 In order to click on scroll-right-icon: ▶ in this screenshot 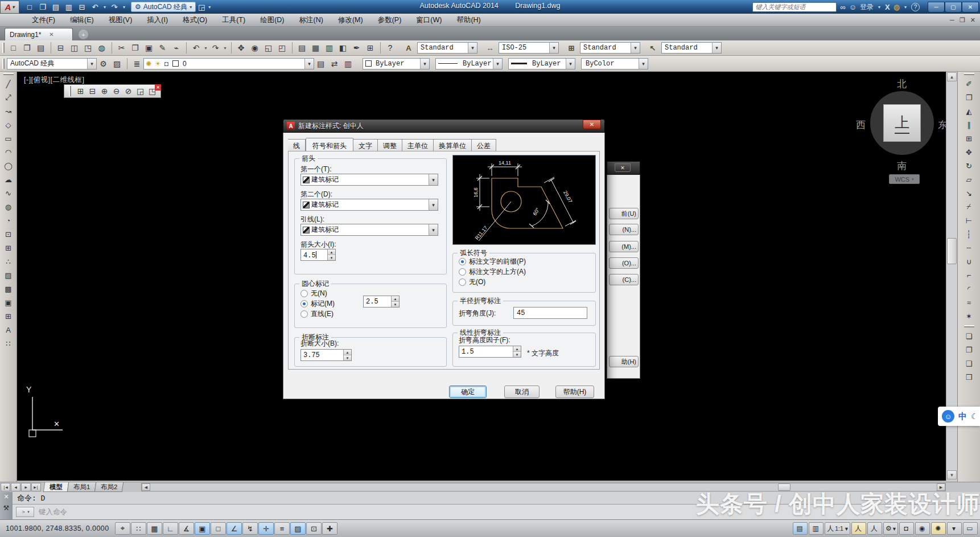, I will do `click(941, 487)`.